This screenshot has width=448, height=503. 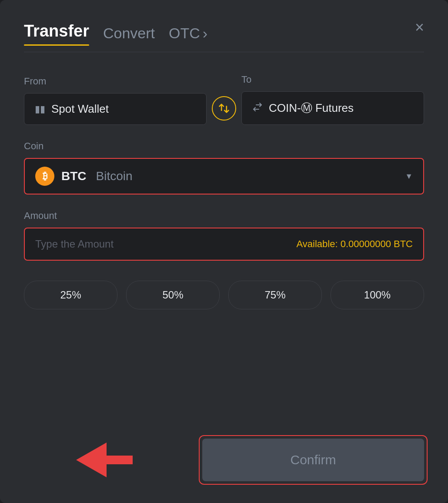 What do you see at coordinates (224, 244) in the screenshot?
I see `amount-input-container: Type the Amount Available: 0.00000000 BT…` at bounding box center [224, 244].